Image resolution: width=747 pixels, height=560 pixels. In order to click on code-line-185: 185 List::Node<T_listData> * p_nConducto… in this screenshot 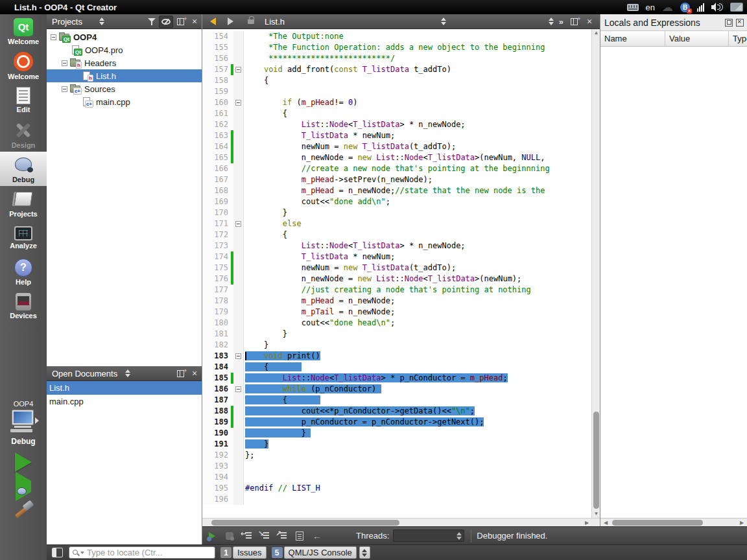, I will do `click(401, 379)`.